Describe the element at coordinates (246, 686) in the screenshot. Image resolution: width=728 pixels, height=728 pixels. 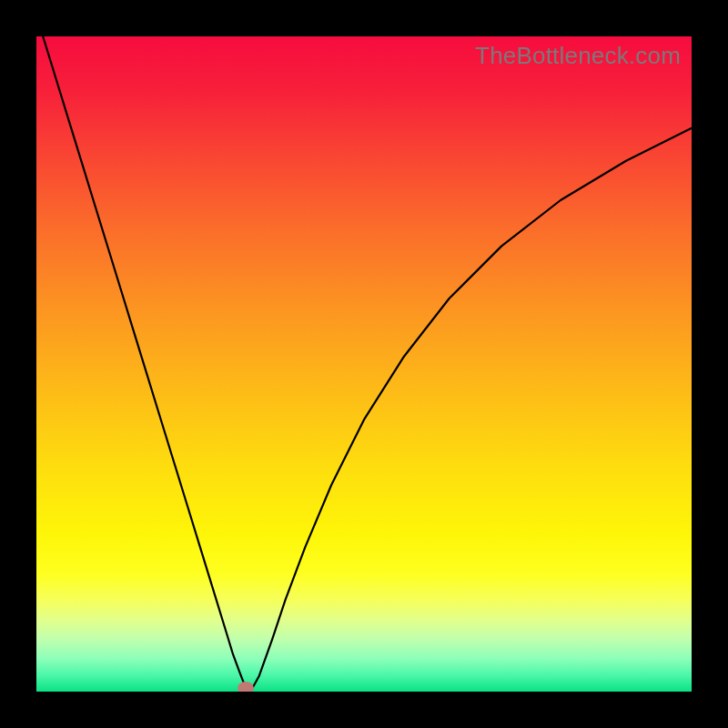
I see `optimal-point-marker` at that location.